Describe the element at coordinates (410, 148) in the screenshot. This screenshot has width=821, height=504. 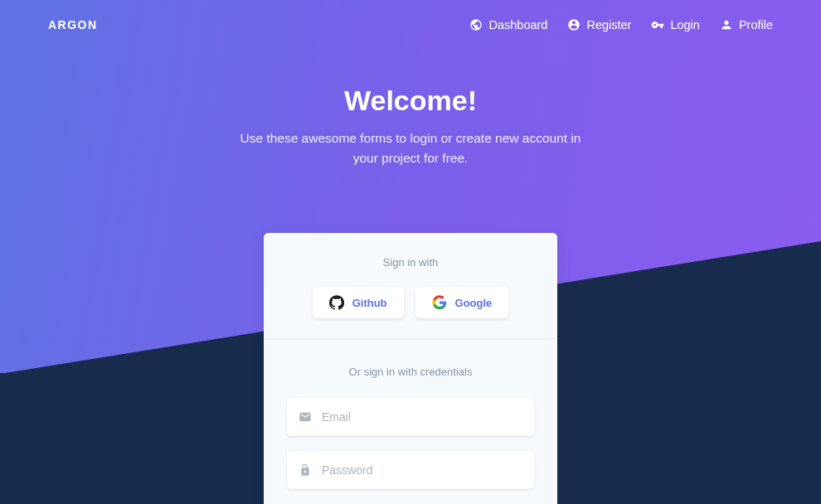
I see `page-subtitle: Use these awesome forms to login or crea…` at that location.